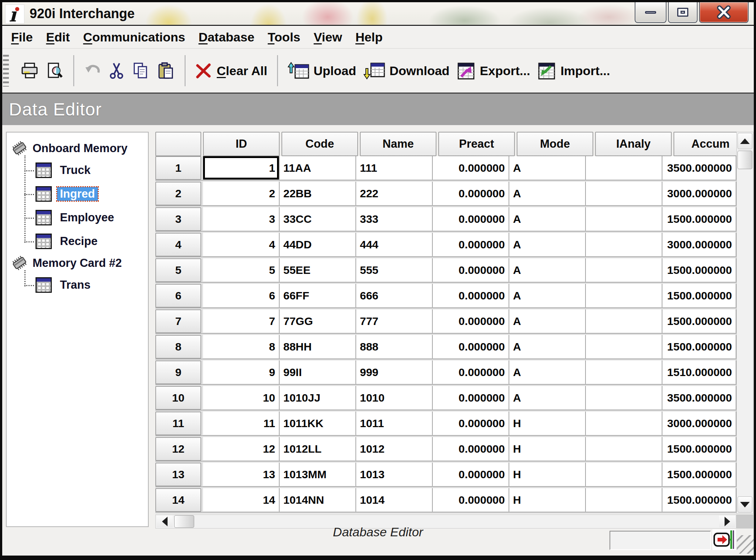  Describe the element at coordinates (394, 321) in the screenshot. I see `cell-name: 777` at that location.